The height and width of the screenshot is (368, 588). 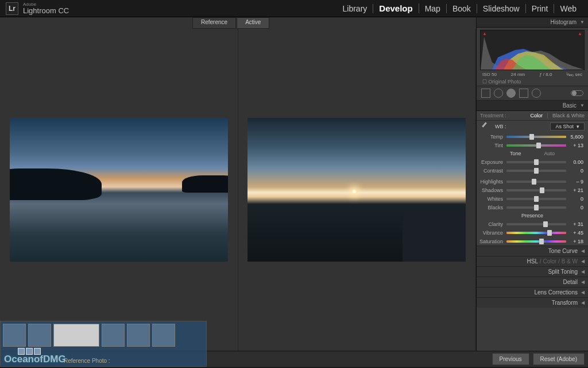 I want to click on lens-corrections-header: Lens Corrections◀, so click(x=532, y=292).